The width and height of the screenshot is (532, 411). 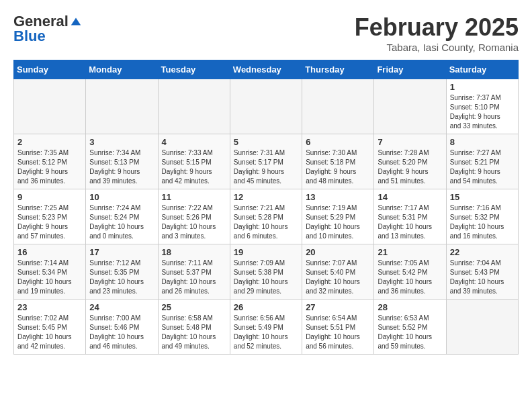 What do you see at coordinates (410, 332) in the screenshot?
I see `day-info: Sunrise: 6:53 AM Sunset: 5:52 PM Dayligh…` at bounding box center [410, 332].